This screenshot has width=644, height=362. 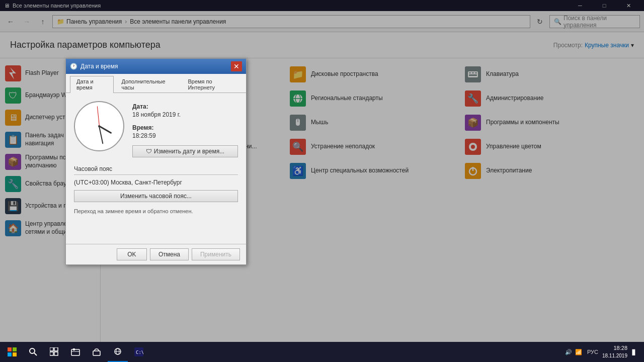 I want to click on ok-button: OK, so click(x=132, y=254).